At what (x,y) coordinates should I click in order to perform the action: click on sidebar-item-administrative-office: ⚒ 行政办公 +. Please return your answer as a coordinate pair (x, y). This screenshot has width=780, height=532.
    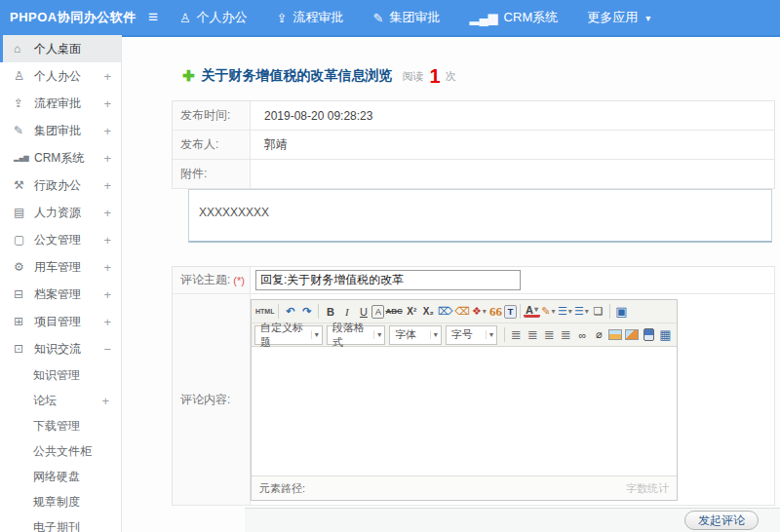
    Looking at the image, I should click on (60, 185).